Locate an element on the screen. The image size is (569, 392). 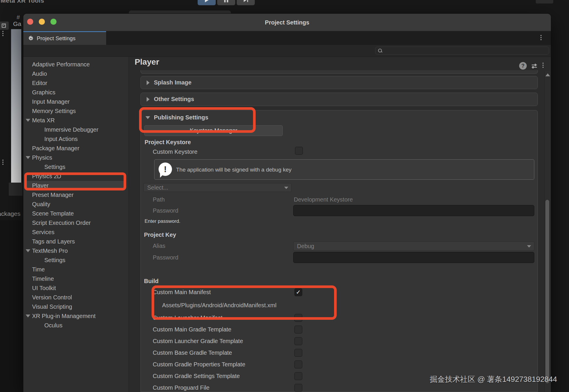
sidebar-item-label: Package Manager is located at coordinates (56, 149).